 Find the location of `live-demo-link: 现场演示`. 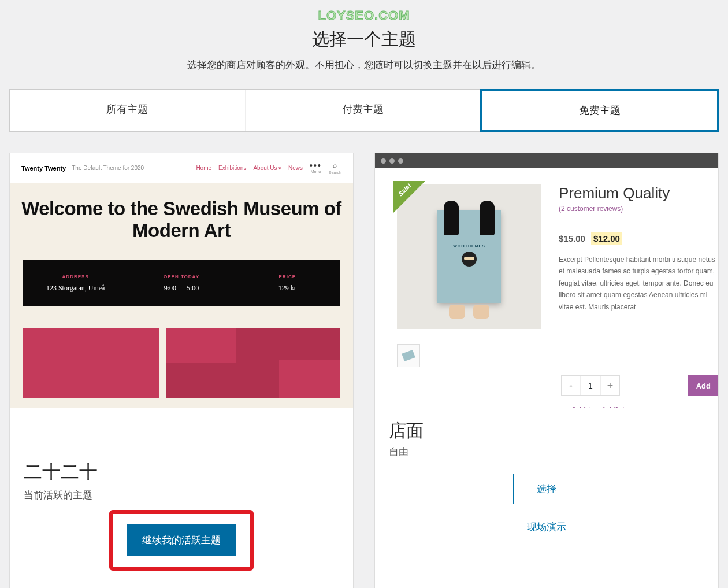

live-demo-link: 现场演示 is located at coordinates (547, 527).